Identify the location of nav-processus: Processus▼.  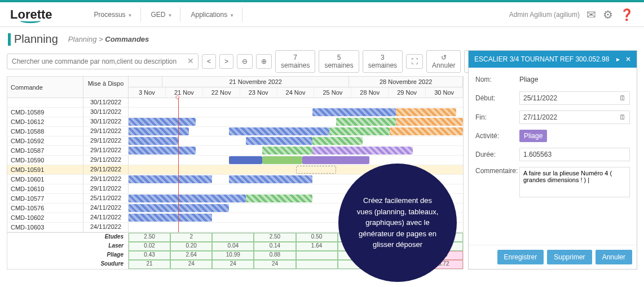
(114, 15).